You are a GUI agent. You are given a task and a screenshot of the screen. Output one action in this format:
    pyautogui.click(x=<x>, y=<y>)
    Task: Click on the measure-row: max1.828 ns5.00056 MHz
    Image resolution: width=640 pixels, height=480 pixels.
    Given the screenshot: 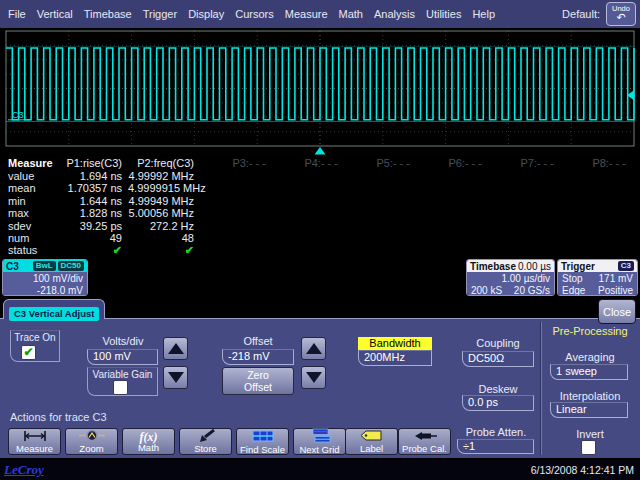 What is the action you would take?
    pyautogui.click(x=320, y=213)
    